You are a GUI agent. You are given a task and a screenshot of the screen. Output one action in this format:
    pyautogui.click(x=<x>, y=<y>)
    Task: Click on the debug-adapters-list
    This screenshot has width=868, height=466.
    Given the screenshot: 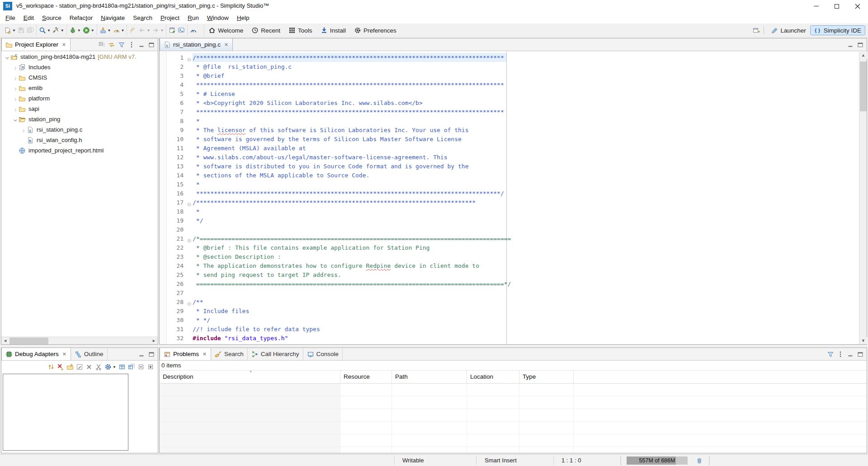 What is the action you would take?
    pyautogui.click(x=66, y=412)
    